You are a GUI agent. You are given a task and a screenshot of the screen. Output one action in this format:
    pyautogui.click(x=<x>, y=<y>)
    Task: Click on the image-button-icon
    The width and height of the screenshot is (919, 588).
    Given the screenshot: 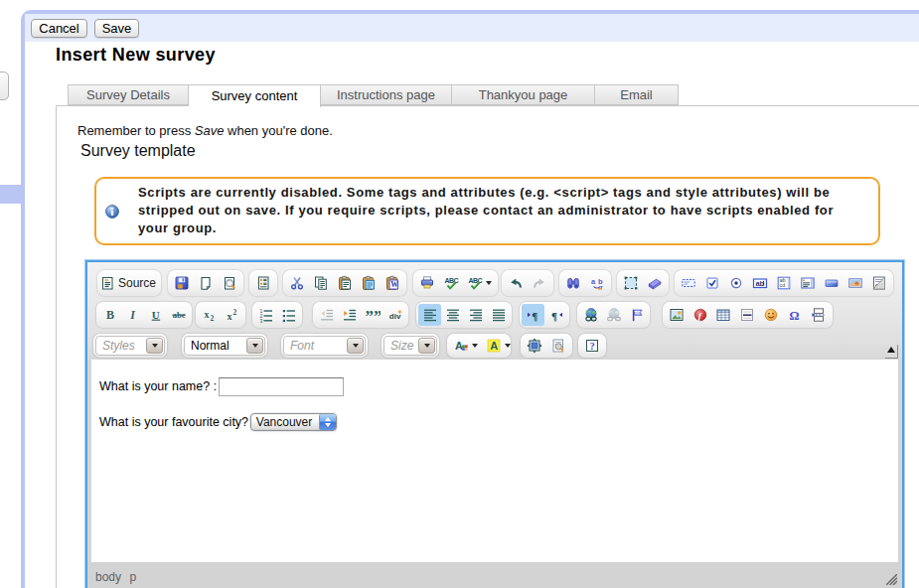 What is the action you would take?
    pyautogui.click(x=855, y=283)
    